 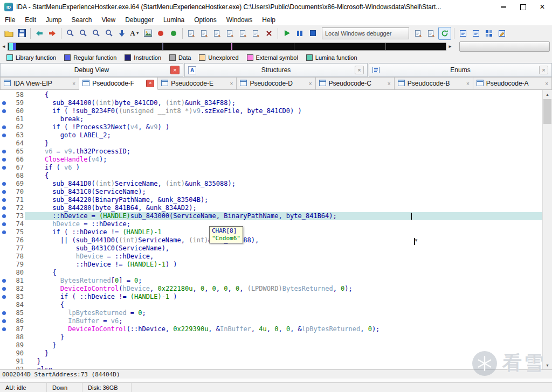 What do you see at coordinates (460, 70) in the screenshot?
I see `panel-tab-enums: Enums×` at bounding box center [460, 70].